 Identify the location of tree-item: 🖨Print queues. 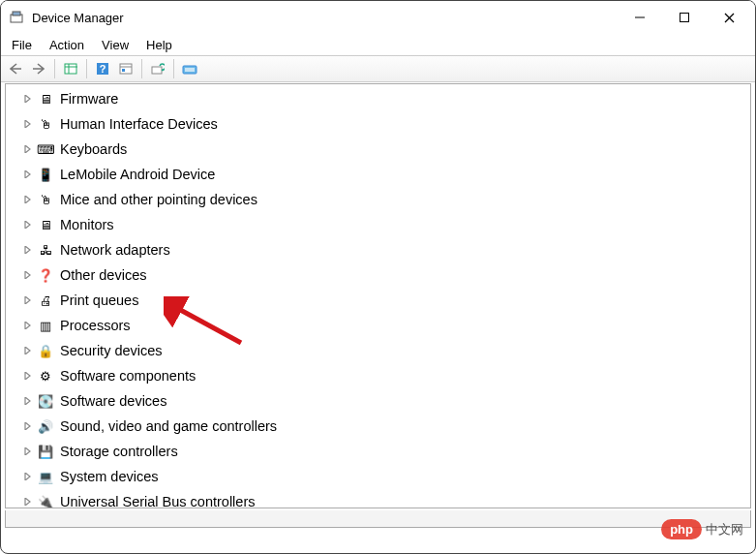
(378, 300).